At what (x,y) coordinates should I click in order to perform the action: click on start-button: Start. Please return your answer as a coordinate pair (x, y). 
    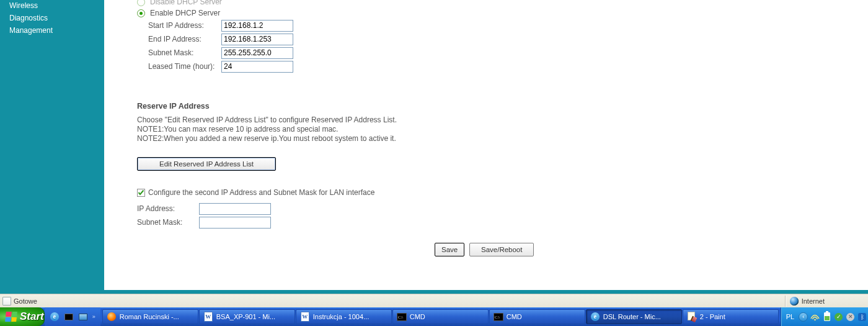
    Looking at the image, I should click on (22, 317).